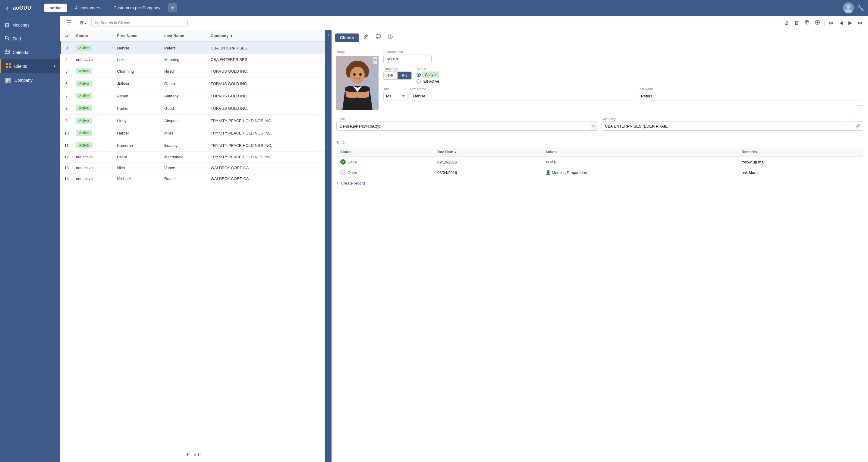 This screenshot has width=868, height=462. Describe the element at coordinates (841, 23) in the screenshot. I see `prev-record-button: ◀` at that location.